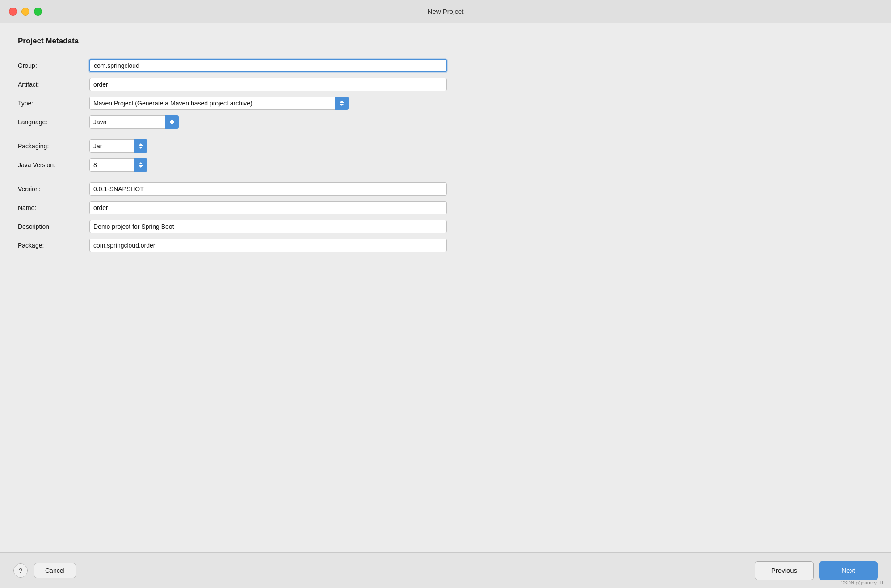 Image resolution: width=891 pixels, height=588 pixels. Describe the element at coordinates (268, 227) in the screenshot. I see `description-input` at that location.